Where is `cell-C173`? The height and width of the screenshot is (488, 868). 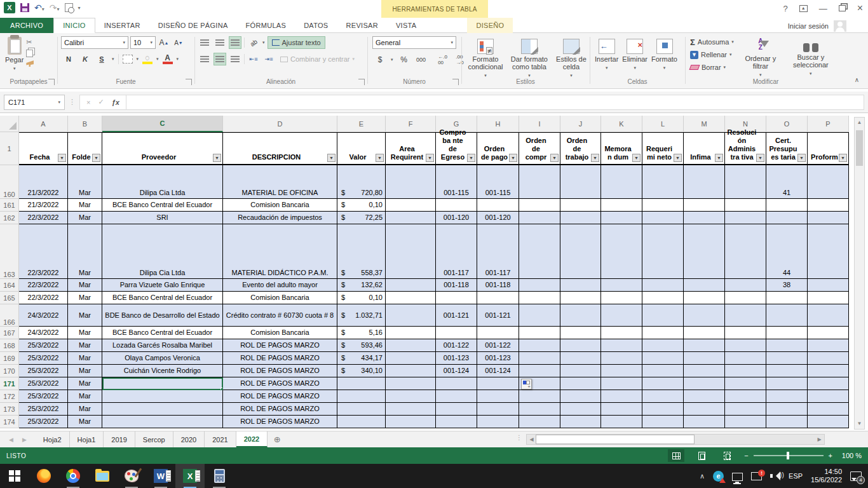
cell-C173 is located at coordinates (163, 409).